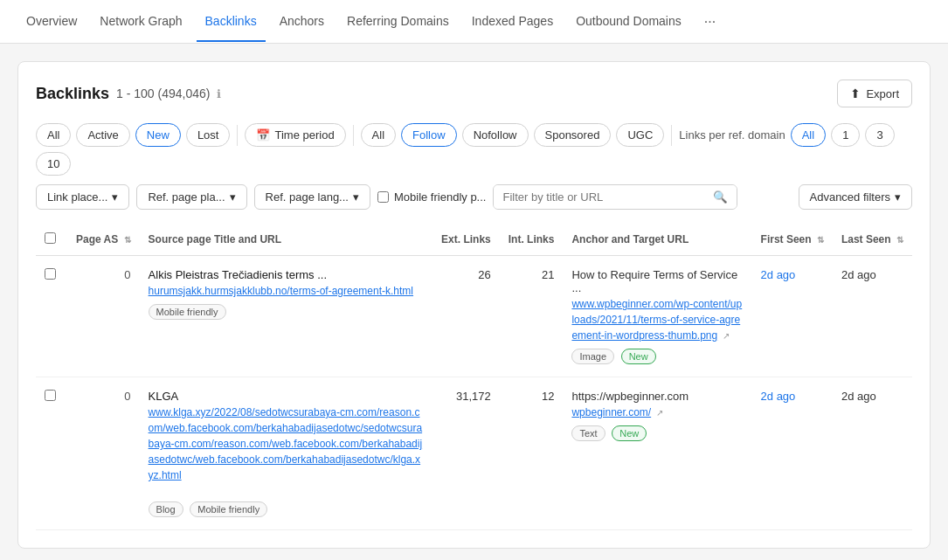 Image resolution: width=948 pixels, height=560 pixels. I want to click on card-header: Backlinks 1 - 100 (494,046) ℹ ⬆ Export, so click(474, 93).